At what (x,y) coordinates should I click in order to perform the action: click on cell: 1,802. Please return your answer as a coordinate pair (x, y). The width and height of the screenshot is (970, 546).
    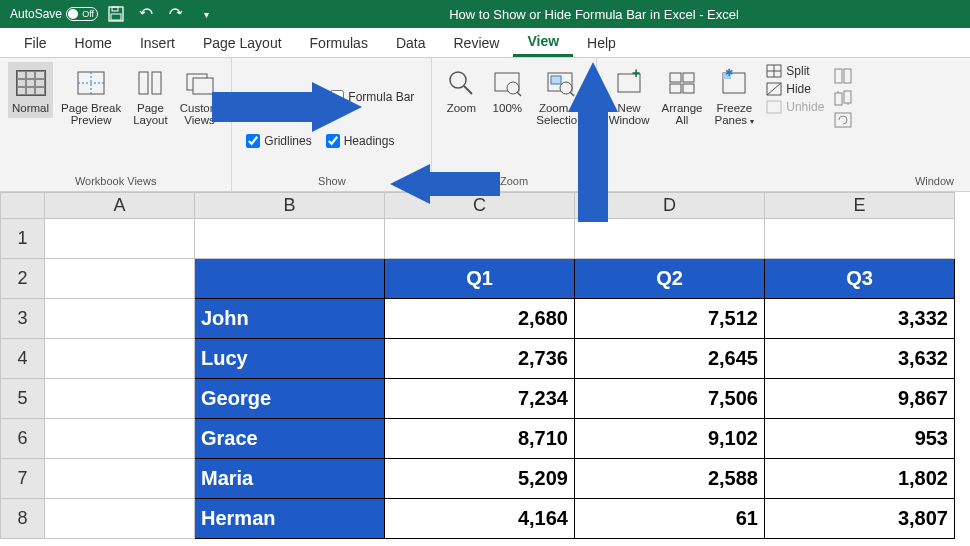
    Looking at the image, I should click on (860, 479).